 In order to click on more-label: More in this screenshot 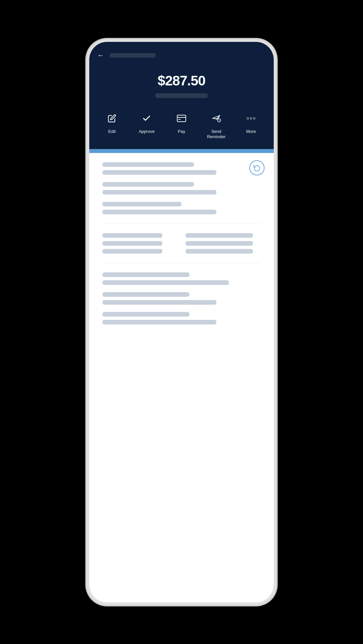, I will do `click(251, 132)`.